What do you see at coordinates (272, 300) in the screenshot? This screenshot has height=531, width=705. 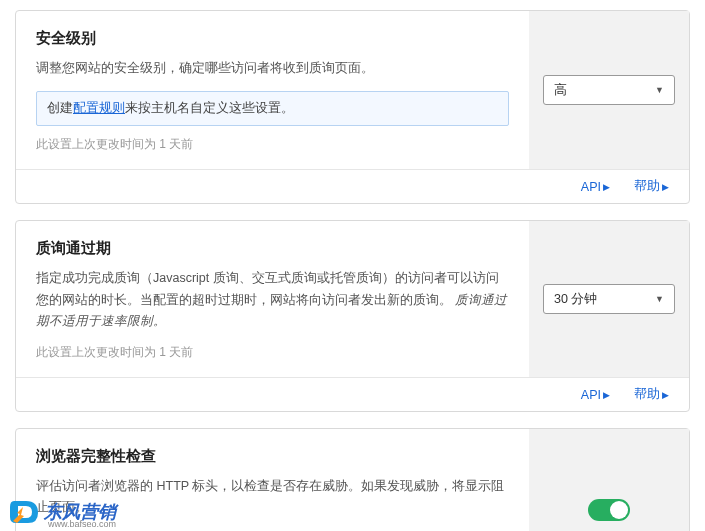 I see `section-desc: 指定成功完成质询（Javascript 质询、交互式质询或托管质询）的访问者可以…` at bounding box center [272, 300].